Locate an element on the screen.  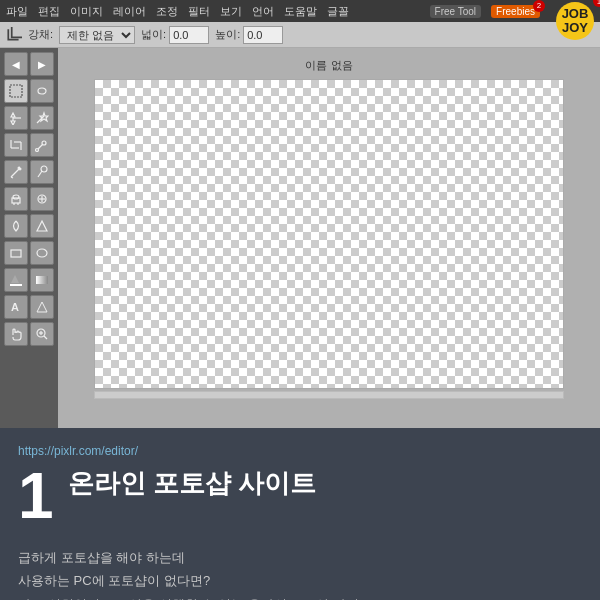
width-field: 넓이: is located at coordinates (175, 35).